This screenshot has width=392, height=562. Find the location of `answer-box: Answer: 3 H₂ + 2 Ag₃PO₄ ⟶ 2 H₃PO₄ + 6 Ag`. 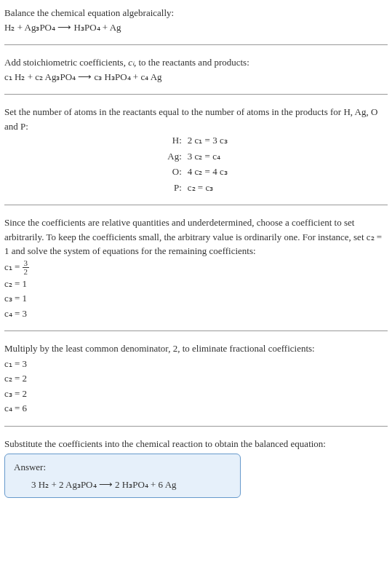

answer-box: Answer: 3 H₂ + 2 Ag₃PO₄ ⟶ 2 H₃PO₄ + 6 Ag is located at coordinates (122, 476).